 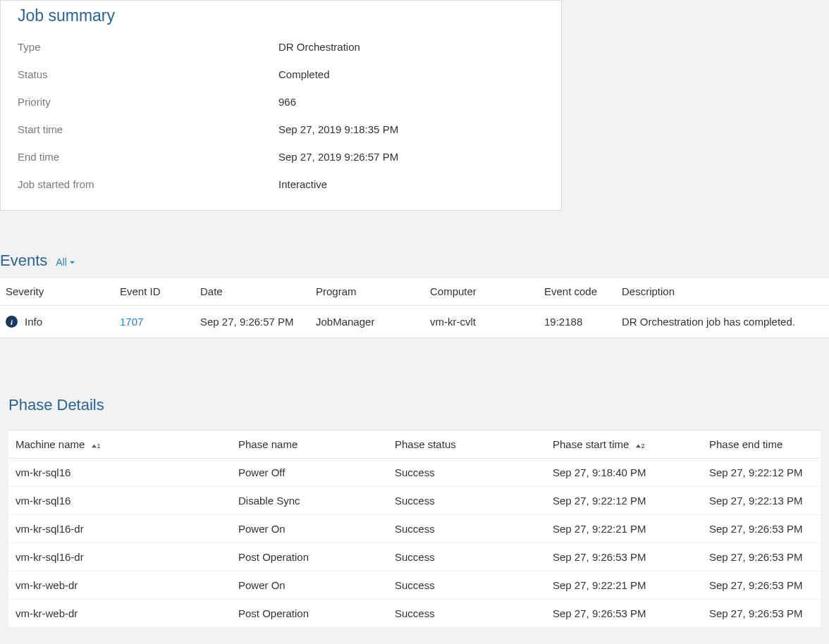 I want to click on event-description-cell: DR Orchestration job has completed., so click(x=723, y=322).